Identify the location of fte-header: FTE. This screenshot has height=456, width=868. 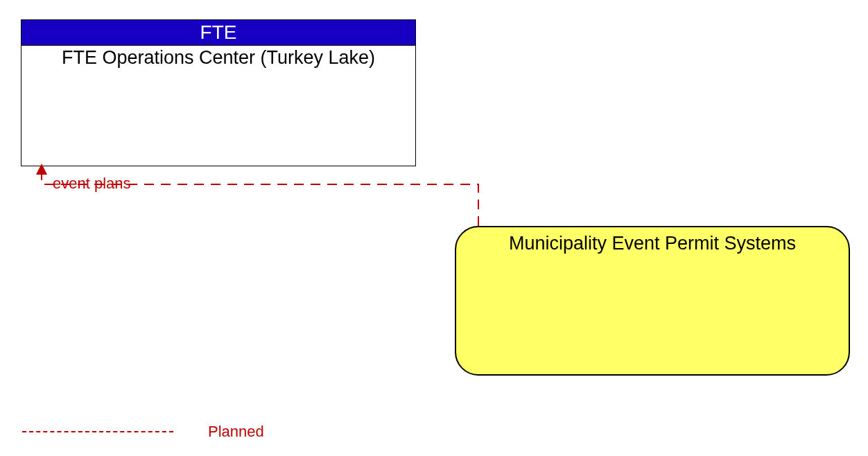
(218, 33).